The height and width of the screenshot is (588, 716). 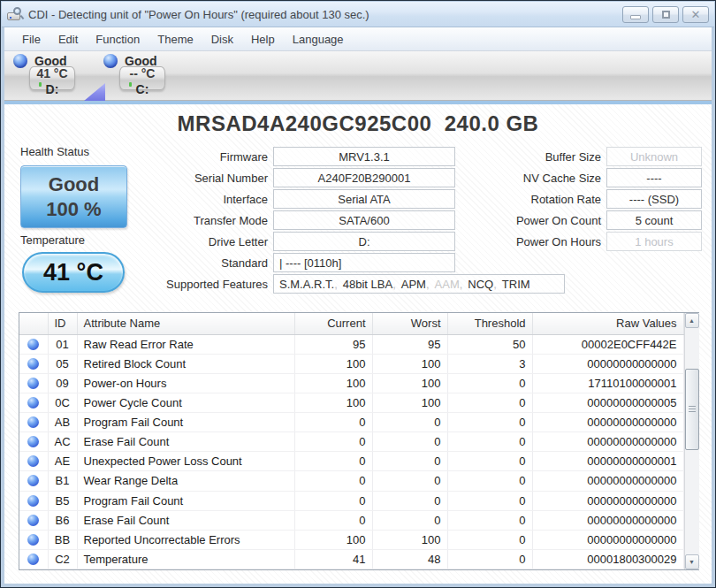 What do you see at coordinates (352, 442) in the screenshot?
I see `table-row: ACErase Fail Count00000000000000000` at bounding box center [352, 442].